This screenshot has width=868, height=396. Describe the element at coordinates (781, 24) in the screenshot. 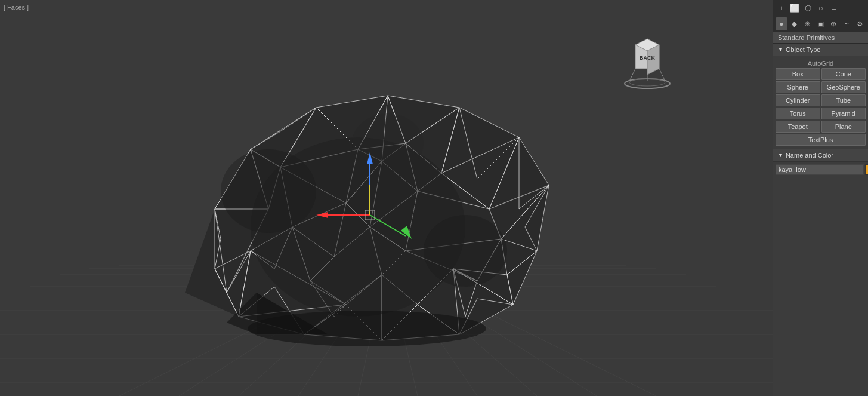

I see `geometry-tab: ●` at that location.